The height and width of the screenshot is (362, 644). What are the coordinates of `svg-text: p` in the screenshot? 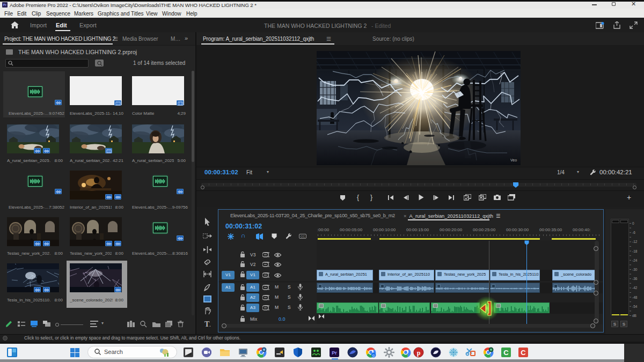 It's located at (419, 353).